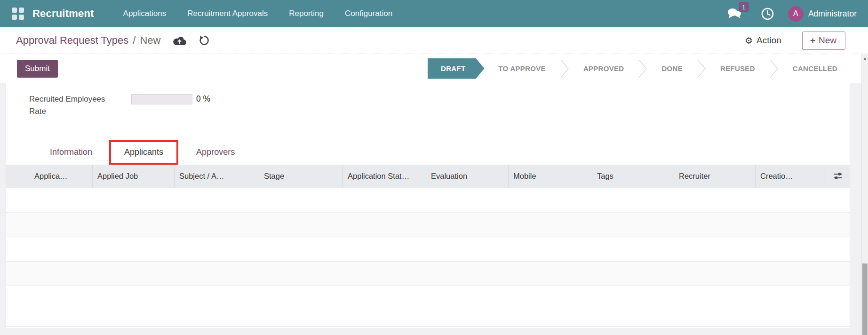 This screenshot has width=868, height=335. Describe the element at coordinates (640, 69) in the screenshot. I see `stage-pipeline: DRAFT TO APPROVE APPROVED DONE REFUSED C…` at that location.